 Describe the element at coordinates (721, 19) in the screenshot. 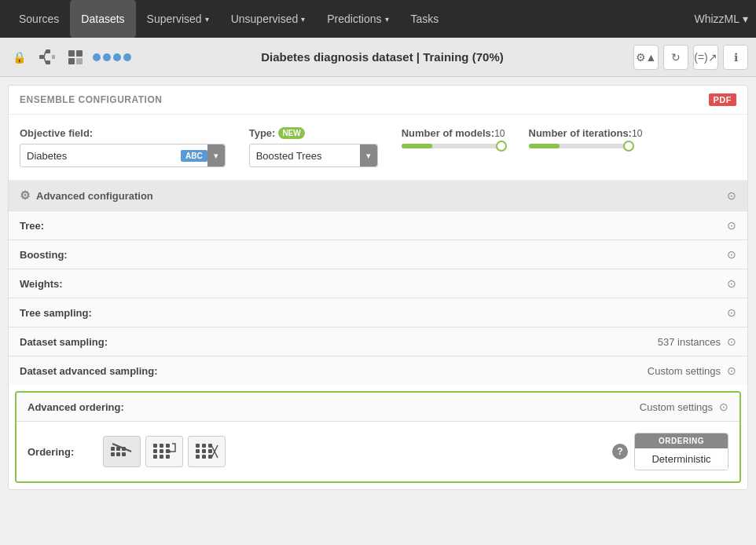

I see `whizzml-menu: WhizzML ▾` at that location.